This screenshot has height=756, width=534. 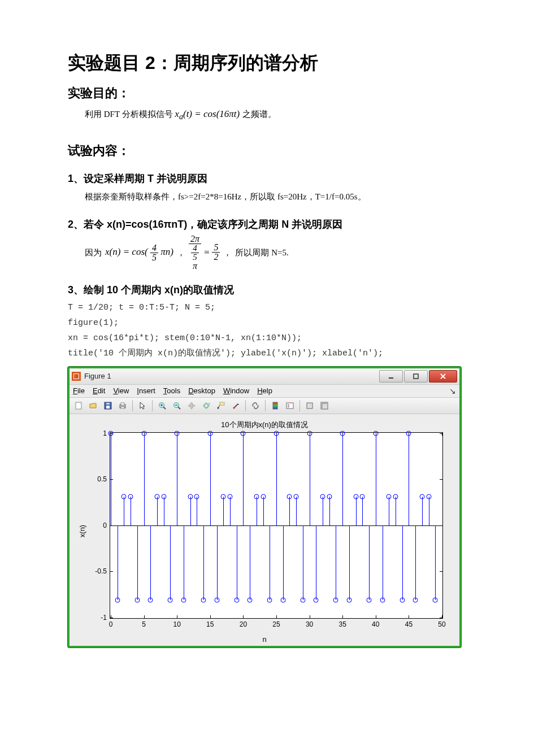 I want to click on brush-icon, so click(x=236, y=406).